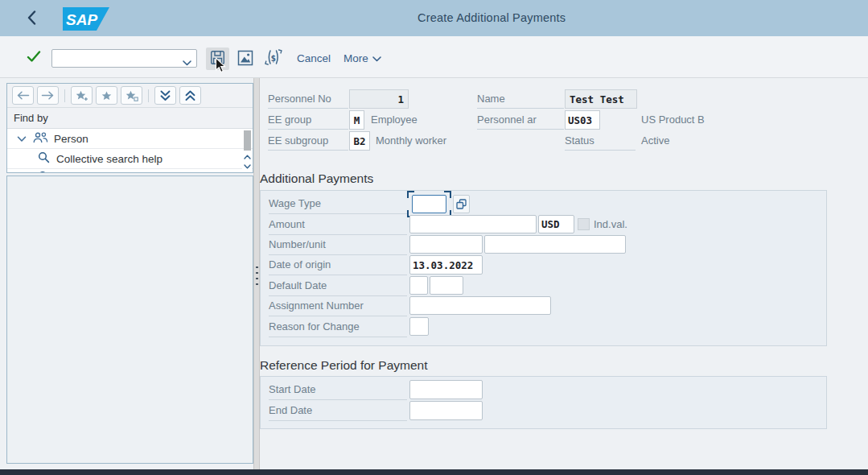 The image size is (868, 475). I want to click on arrow-right-icon, so click(48, 95).